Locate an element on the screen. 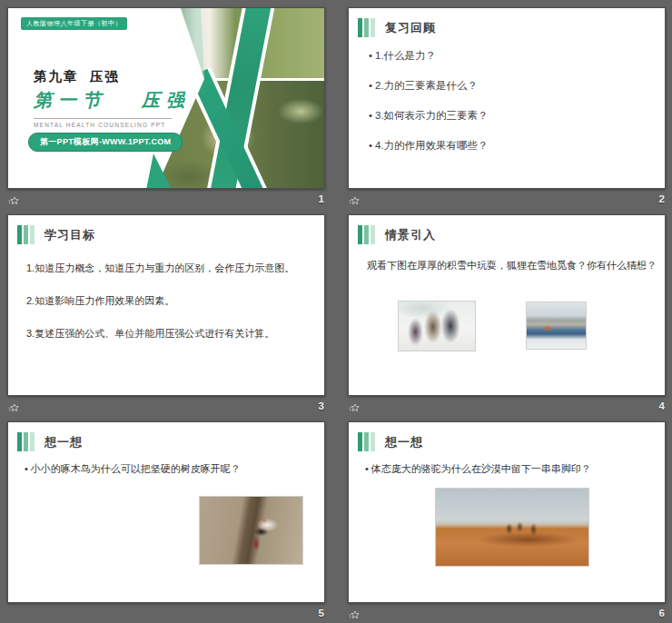 This screenshot has width=672, height=623. slide-number: 4 is located at coordinates (662, 406).